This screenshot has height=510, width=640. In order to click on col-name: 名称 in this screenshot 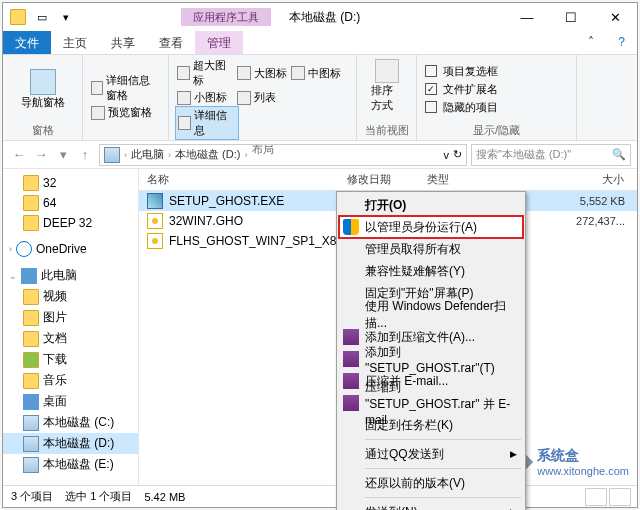, I will do `click(239, 180)`.